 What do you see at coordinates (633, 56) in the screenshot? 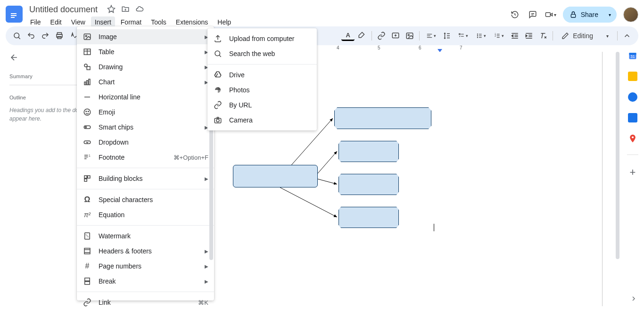
I see `calendar-icon: 31` at bounding box center [633, 56].